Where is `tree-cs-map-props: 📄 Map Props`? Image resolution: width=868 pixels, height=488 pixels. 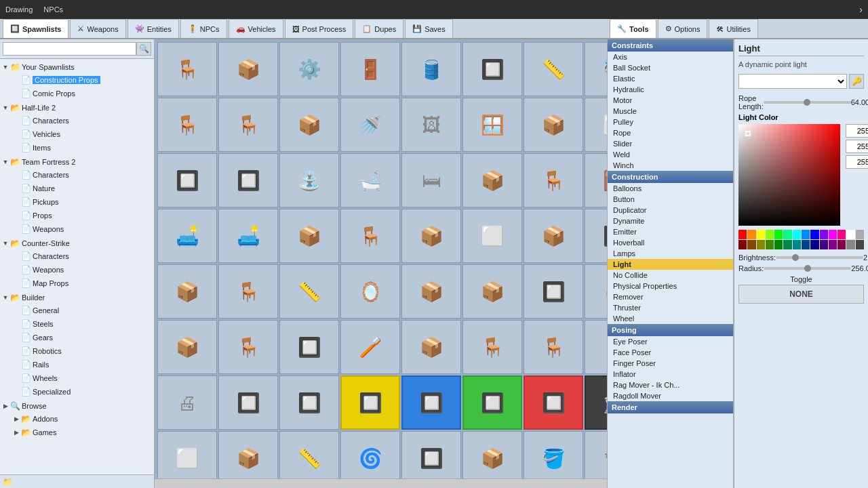 tree-cs-map-props: 📄 Map Props is located at coordinates (83, 283).